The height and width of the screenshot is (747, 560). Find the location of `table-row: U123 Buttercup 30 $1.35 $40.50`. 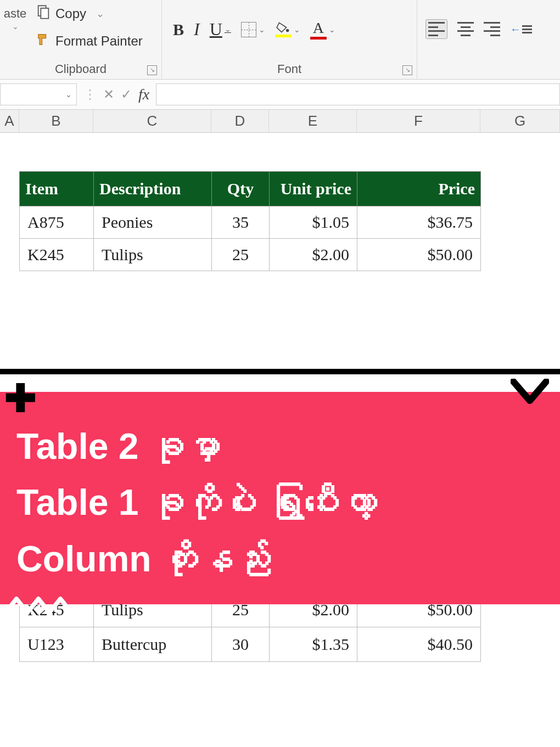

table-row: U123 Buttercup 30 $1.35 $40.50 is located at coordinates (250, 644).